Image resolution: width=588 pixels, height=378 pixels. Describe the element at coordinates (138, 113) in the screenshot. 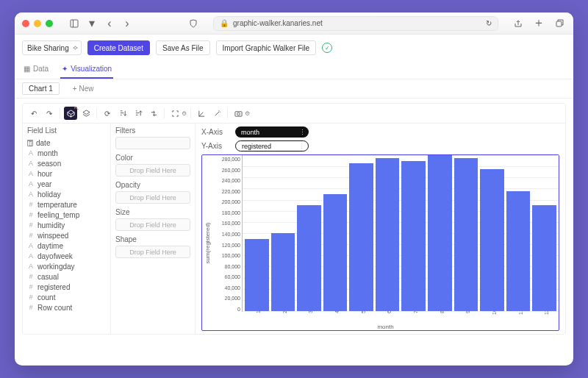

I see `sort-asc-icon` at that location.